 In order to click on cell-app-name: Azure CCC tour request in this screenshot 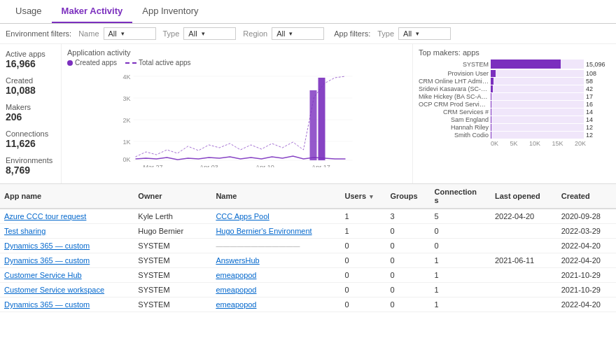, I will do `click(67, 216)`.